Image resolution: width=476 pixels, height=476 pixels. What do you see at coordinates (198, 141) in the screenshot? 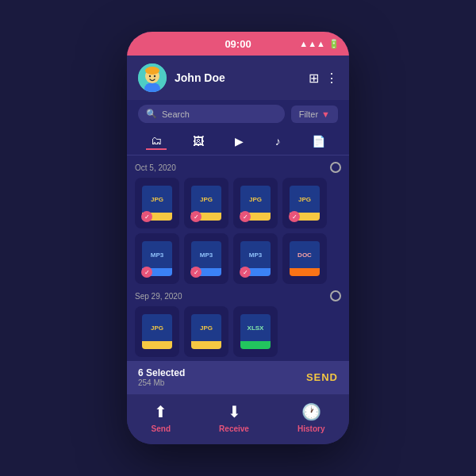
I see `tab-image: 🖼` at bounding box center [198, 141].